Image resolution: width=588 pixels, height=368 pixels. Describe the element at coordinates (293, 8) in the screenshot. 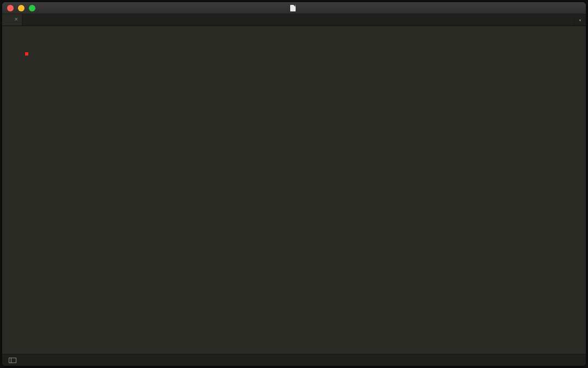

I see `file-icon` at that location.